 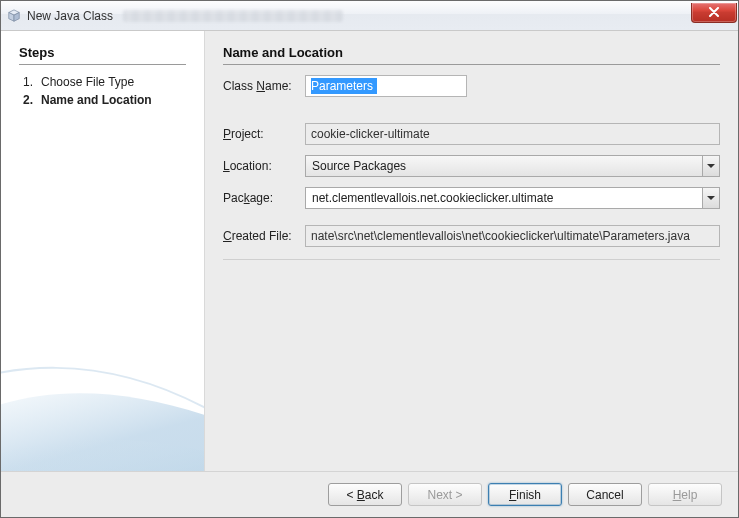 I want to click on next-button: Next >, so click(x=445, y=494).